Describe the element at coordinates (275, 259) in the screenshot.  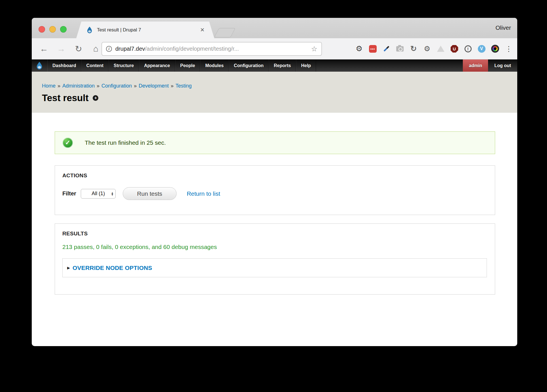
I see `results-panel: RESULTS 213 passes, 0 fails, 0 exception…` at that location.